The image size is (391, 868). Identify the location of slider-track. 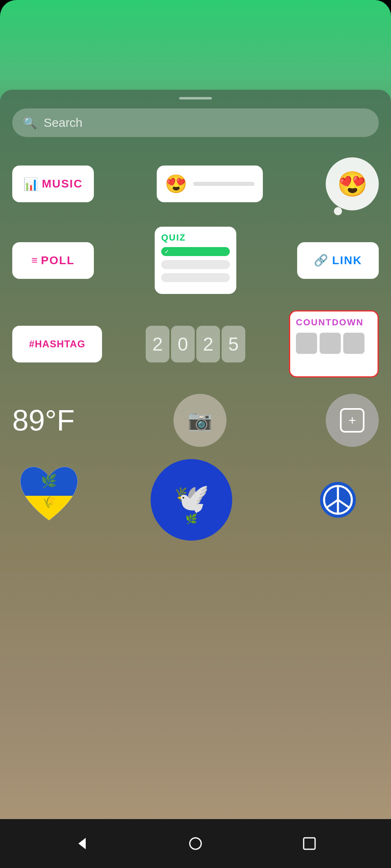
(224, 184).